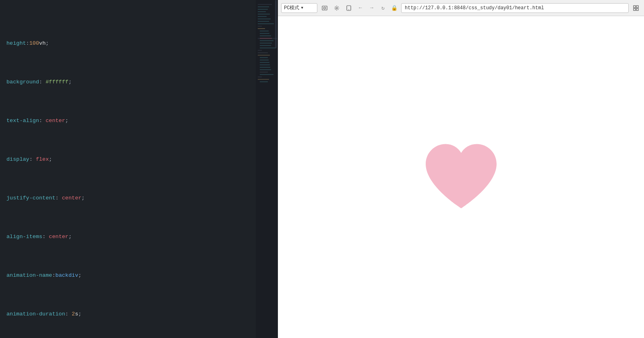 Image resolution: width=644 pixels, height=338 pixels. What do you see at coordinates (325, 8) in the screenshot?
I see `screenshot-button` at bounding box center [325, 8].